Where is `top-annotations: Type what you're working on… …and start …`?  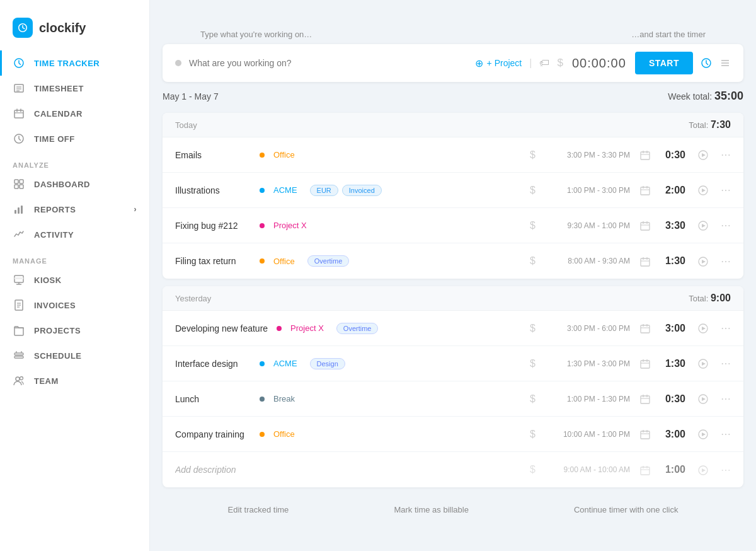
top-annotations: Type what you're working on… …and start … is located at coordinates (453, 22).